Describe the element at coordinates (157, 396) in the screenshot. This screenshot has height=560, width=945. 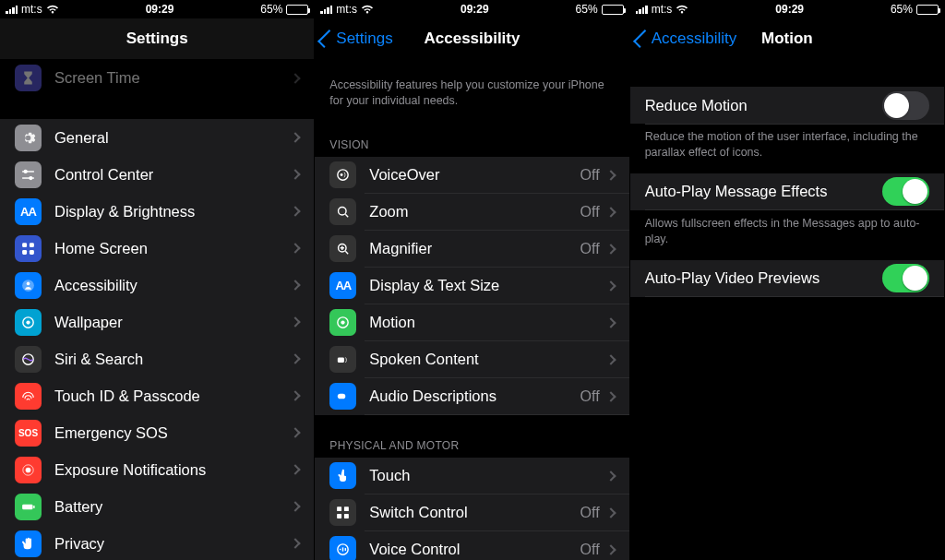
I see `row-touch-id-passcode: Touch ID & Passcode` at that location.